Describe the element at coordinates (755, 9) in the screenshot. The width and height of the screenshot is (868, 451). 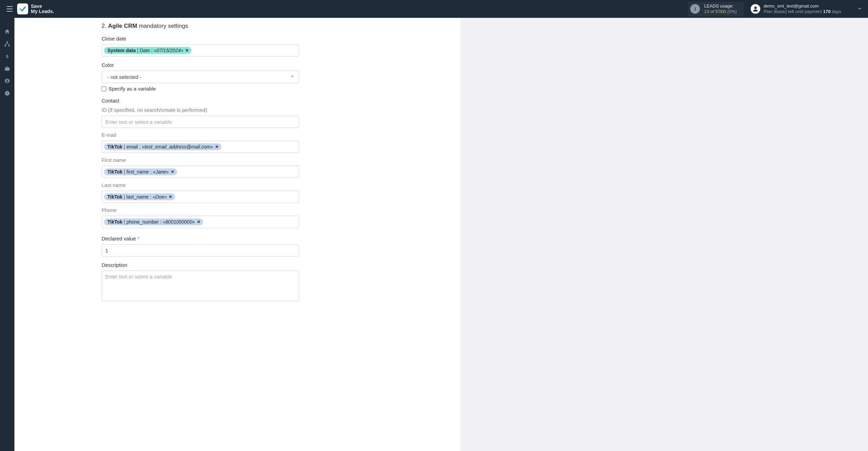
I see `avatar-icon` at that location.